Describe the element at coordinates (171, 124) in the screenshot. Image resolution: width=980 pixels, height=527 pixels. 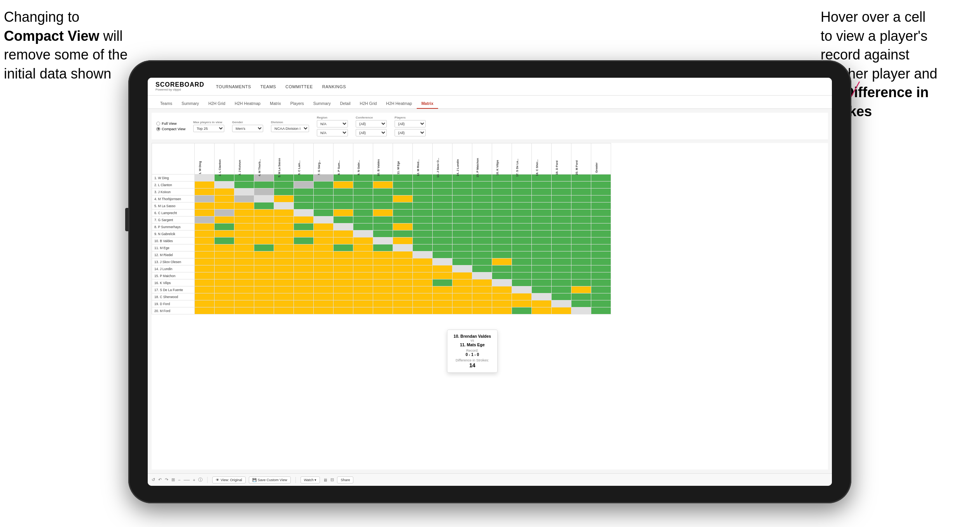
I see `full-view-option: Full View` at that location.